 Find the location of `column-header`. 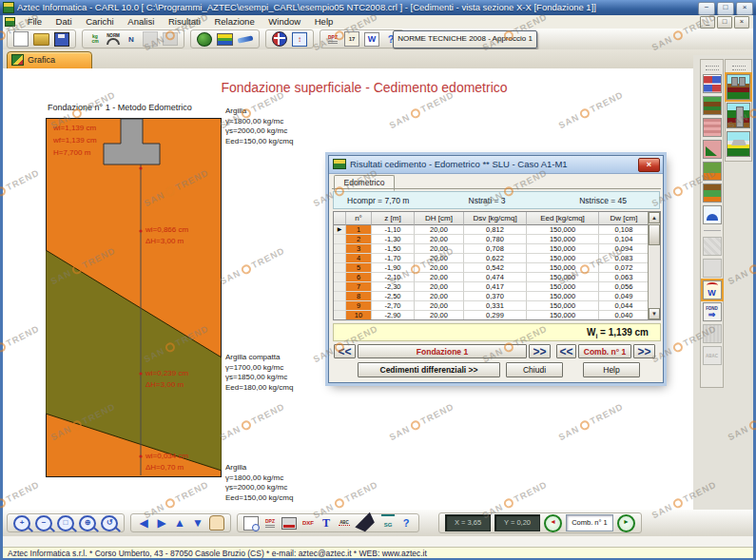

column-header is located at coordinates (340, 219).